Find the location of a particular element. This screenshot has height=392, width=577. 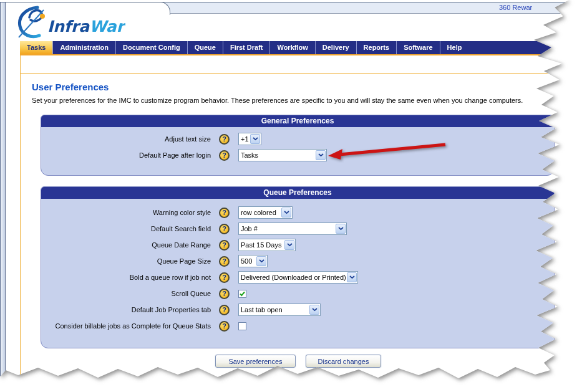

default-page-after-login-select: Tasks is located at coordinates (283, 155).